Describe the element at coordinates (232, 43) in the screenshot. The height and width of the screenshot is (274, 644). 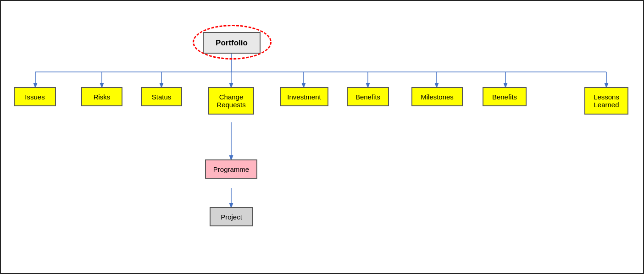
I see `portfolio-node: Portfolio` at that location.